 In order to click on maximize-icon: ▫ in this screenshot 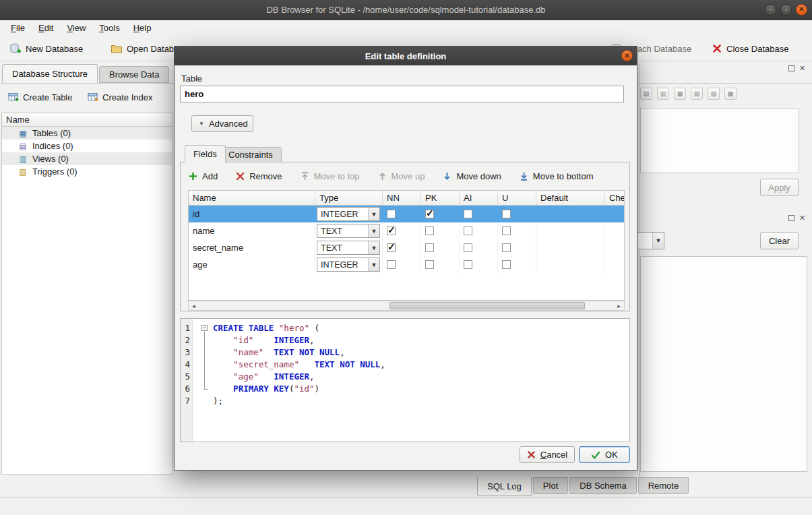, I will do `click(786, 9)`.